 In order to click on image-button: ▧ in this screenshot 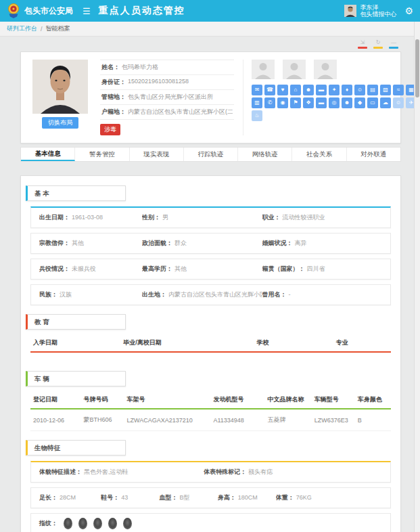, I will do `click(386, 90)`.